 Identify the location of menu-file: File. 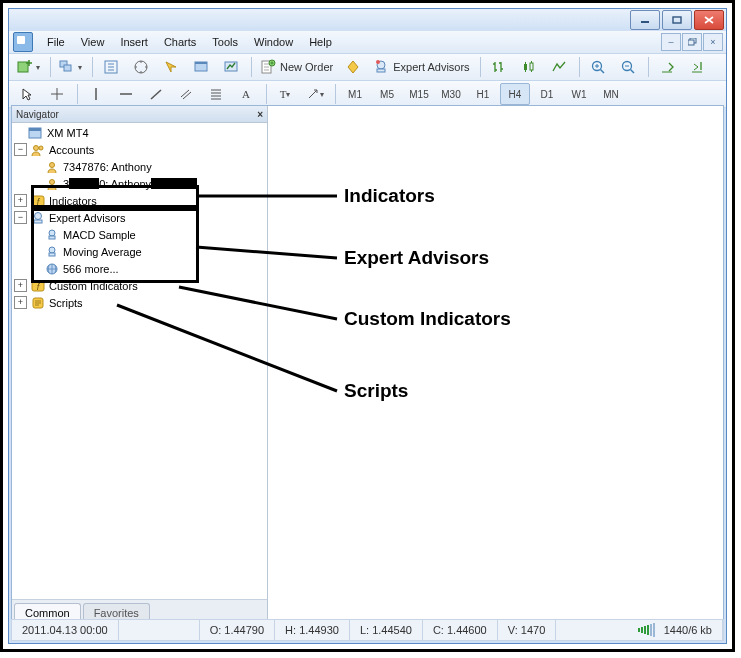
(56, 42).